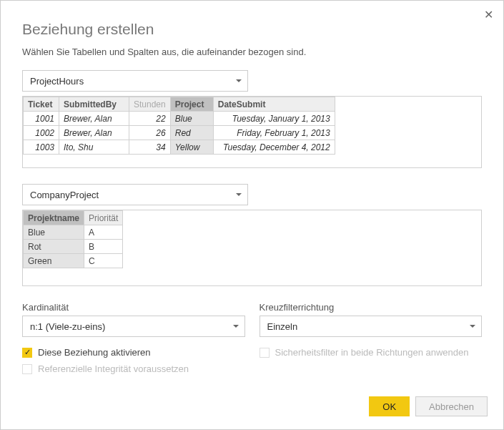 The image size is (504, 430). I want to click on crossfilter-select: Einzeln, so click(371, 326).